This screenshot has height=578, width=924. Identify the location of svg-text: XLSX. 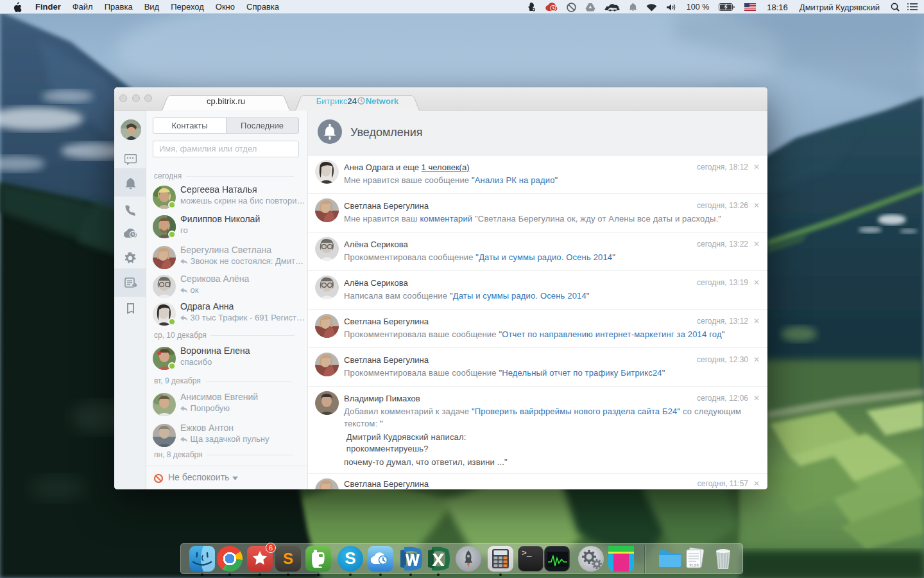
(694, 565).